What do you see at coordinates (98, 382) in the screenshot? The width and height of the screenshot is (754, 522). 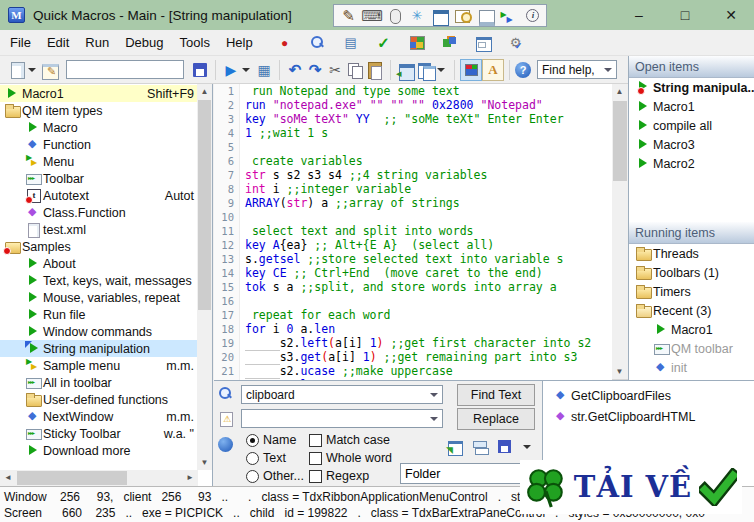 I see `tree-item: All in toolbar` at bounding box center [98, 382].